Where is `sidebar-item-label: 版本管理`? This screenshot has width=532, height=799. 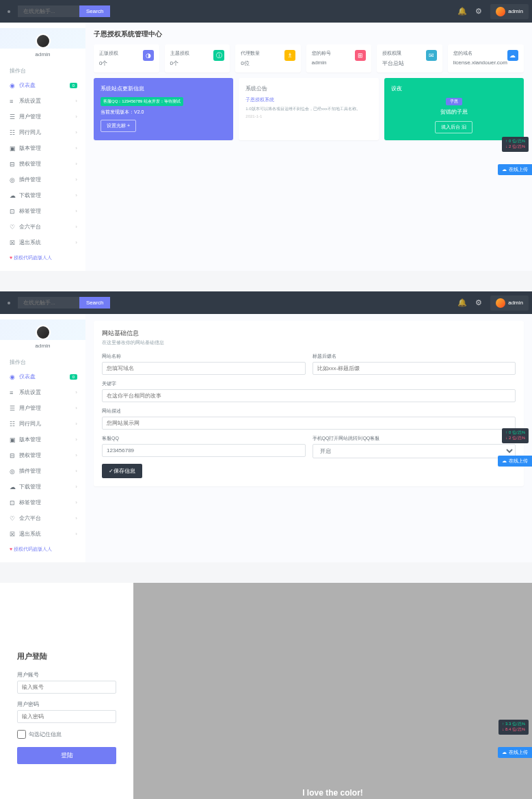
sidebar-item-label: 版本管理 is located at coordinates (30, 439).